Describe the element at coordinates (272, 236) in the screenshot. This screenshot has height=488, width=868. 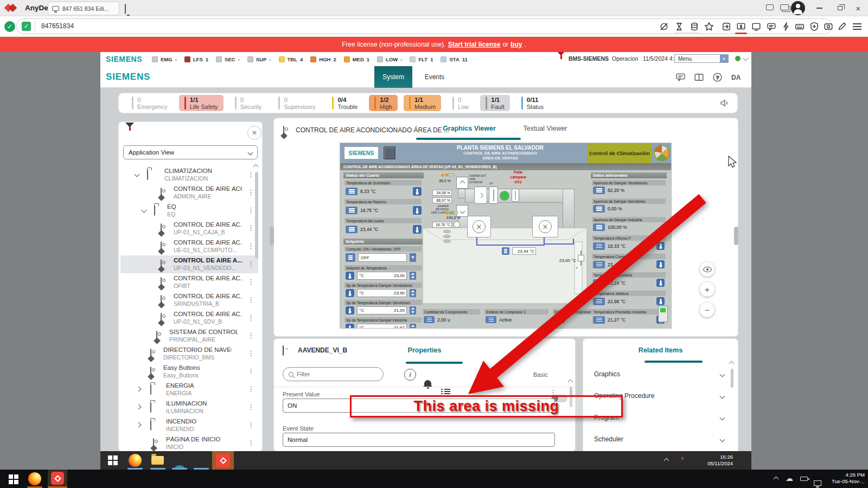
I see `collapse-left-handle` at that location.